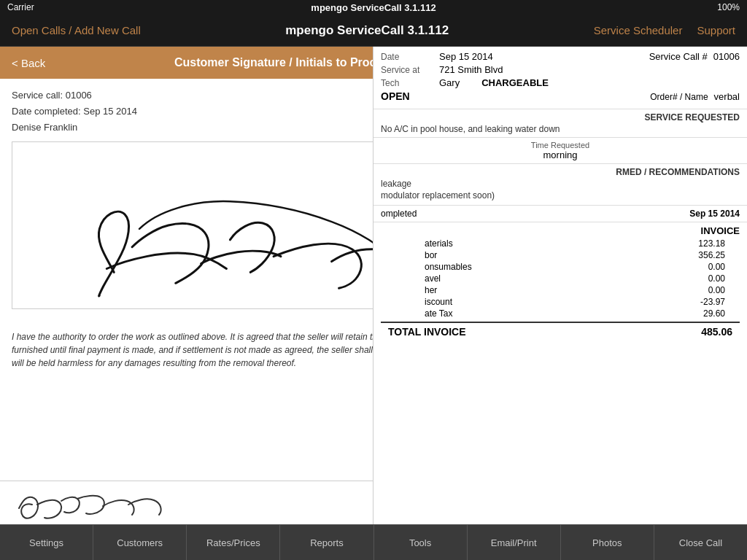 The height and width of the screenshot is (560, 747). I want to click on open-calls-button: Open Calls / Add New Call, so click(76, 31).